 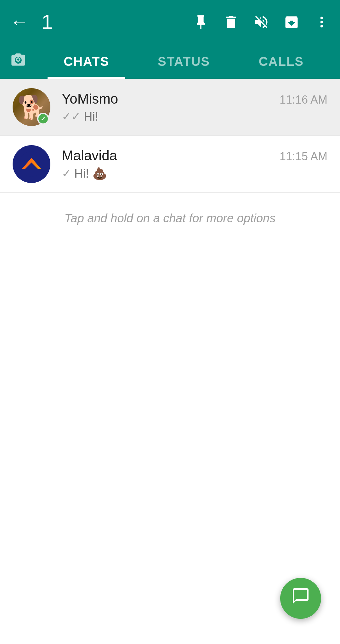 What do you see at coordinates (71, 117) in the screenshot?
I see `double-check-icon-yomismo: ✓✓` at bounding box center [71, 117].